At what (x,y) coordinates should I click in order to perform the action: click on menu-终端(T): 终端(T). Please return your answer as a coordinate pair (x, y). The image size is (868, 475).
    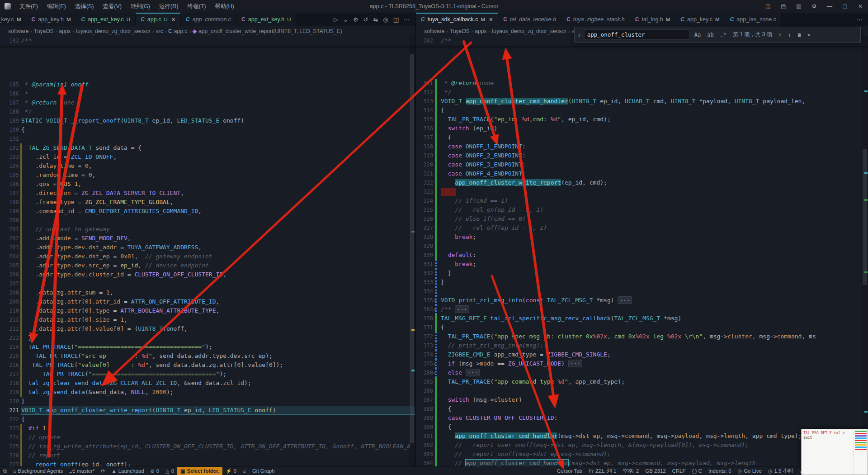
    Looking at the image, I should click on (196, 6).